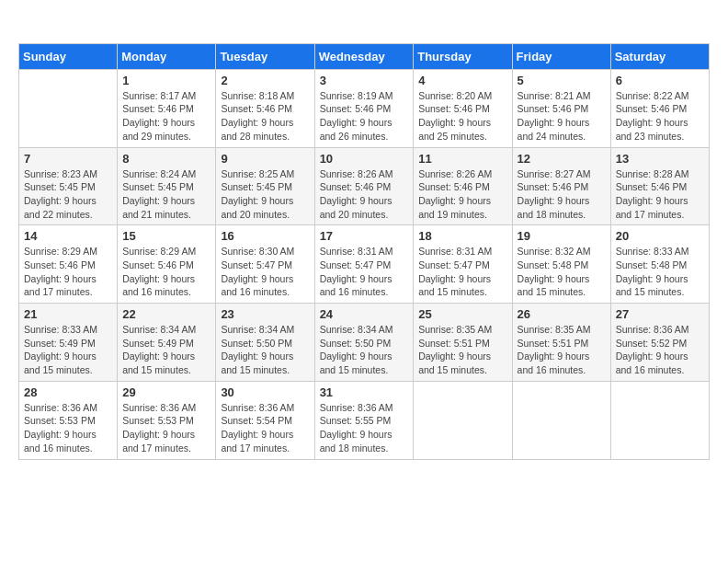 The image size is (728, 563). I want to click on day-info: Sunrise: 8:20 AM Sunset: 5:46 PM Dayligh…, so click(462, 116).